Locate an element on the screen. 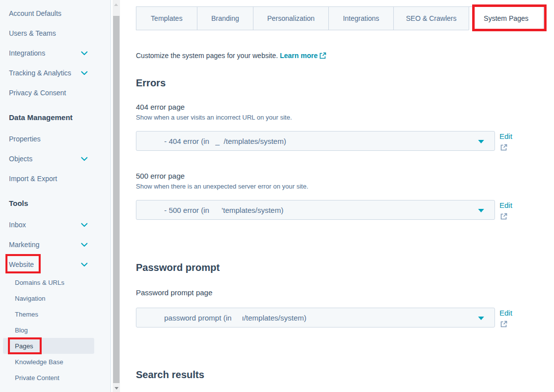  tab-label: Templates is located at coordinates (167, 18).